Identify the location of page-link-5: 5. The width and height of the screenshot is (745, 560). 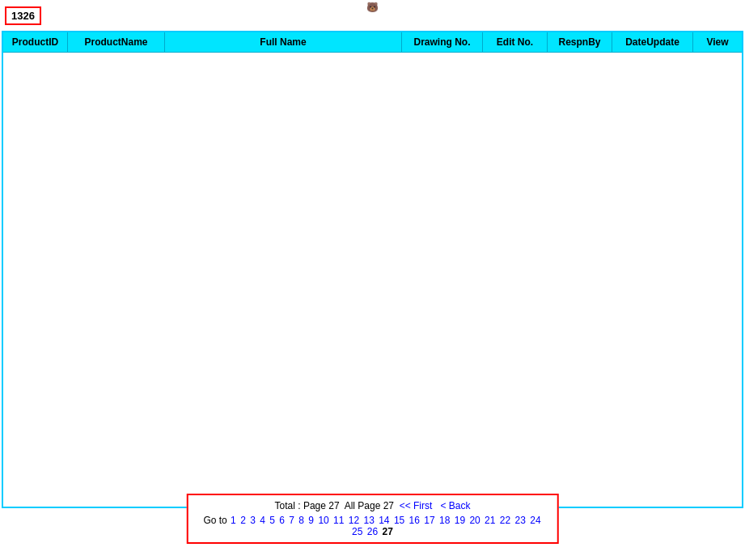
(272, 520).